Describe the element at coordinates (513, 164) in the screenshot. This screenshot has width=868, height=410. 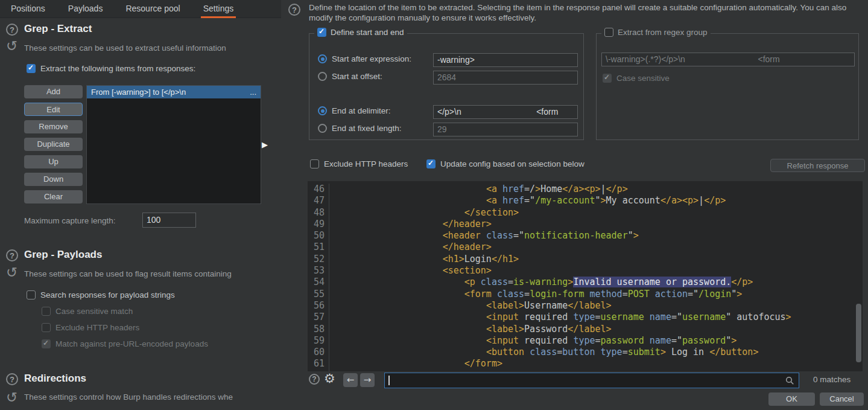
I see `update-config-option-label: Update config based on selection below` at that location.